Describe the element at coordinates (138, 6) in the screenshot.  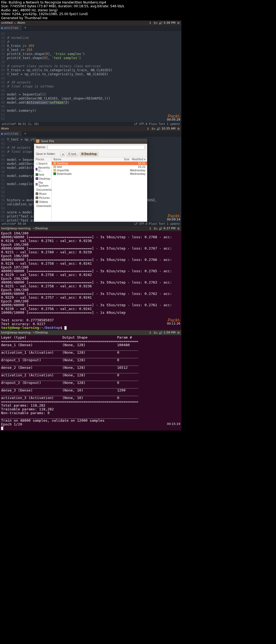
I see `meta-size: Size: 77455063 bytes (73.87 MiB), durati…` at that location.